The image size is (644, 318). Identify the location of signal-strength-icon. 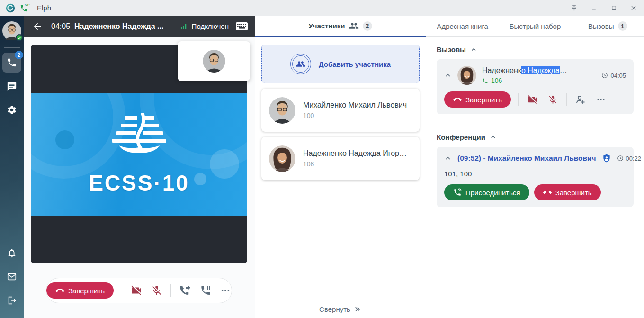
(184, 27).